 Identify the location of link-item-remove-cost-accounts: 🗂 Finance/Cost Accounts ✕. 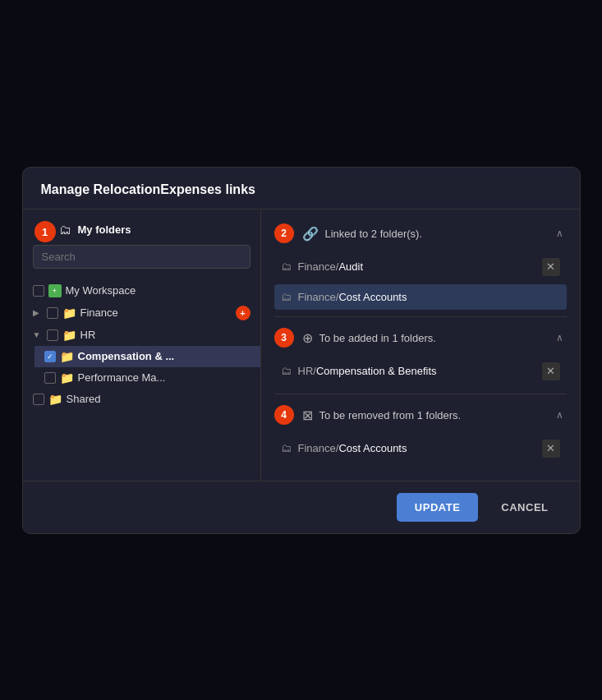
(420, 449).